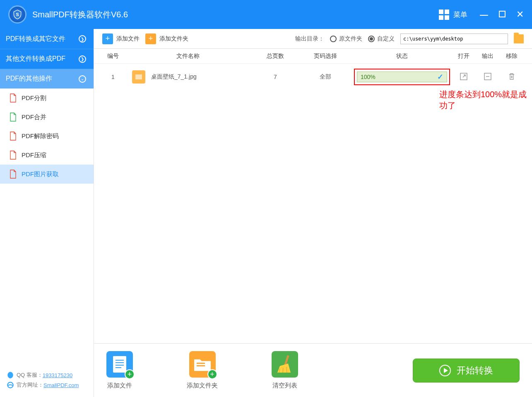 The image size is (532, 397). Describe the element at coordinates (17, 14) in the screenshot. I see `app-logo: S` at that location.